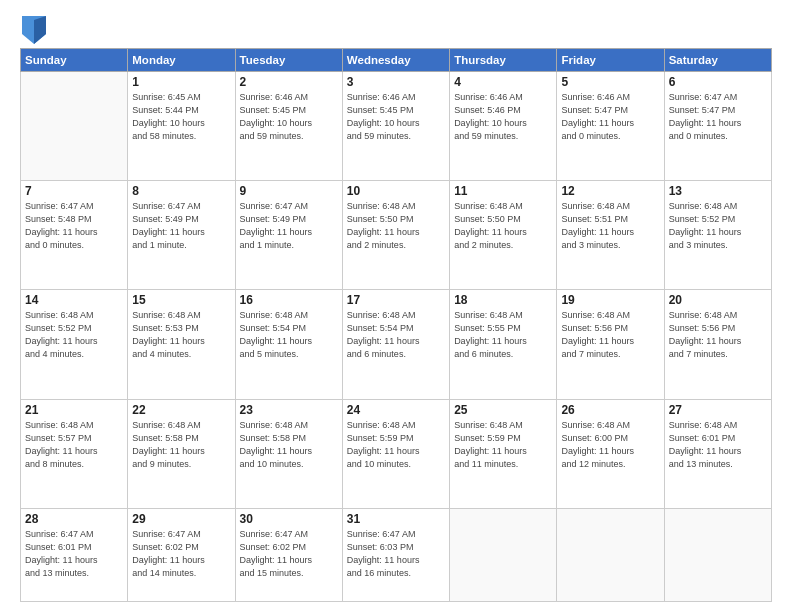  Describe the element at coordinates (289, 300) in the screenshot. I see `day-number: 16` at that location.